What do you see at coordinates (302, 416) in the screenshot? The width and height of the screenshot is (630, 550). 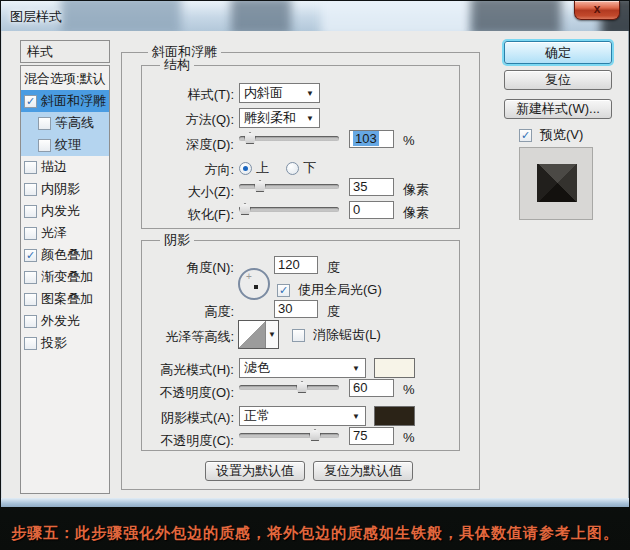 I see `shadow-mode-select: 正常 ▼` at bounding box center [302, 416].